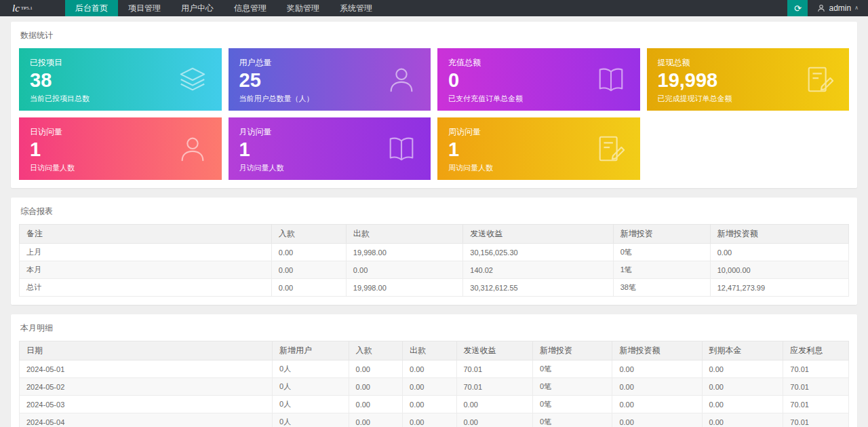 The height and width of the screenshot is (427, 868). What do you see at coordinates (16, 8) in the screenshot?
I see `logo-text: lc` at bounding box center [16, 8].